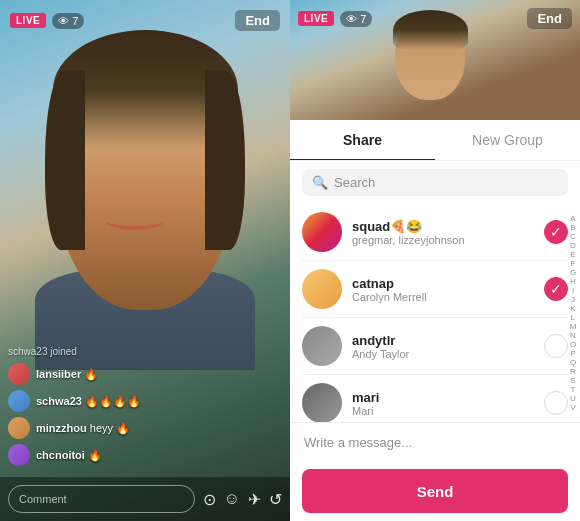  What do you see at coordinates (145, 428) in the screenshot?
I see `comment-row-3: minzzhou heyy 🔥` at bounding box center [145, 428].